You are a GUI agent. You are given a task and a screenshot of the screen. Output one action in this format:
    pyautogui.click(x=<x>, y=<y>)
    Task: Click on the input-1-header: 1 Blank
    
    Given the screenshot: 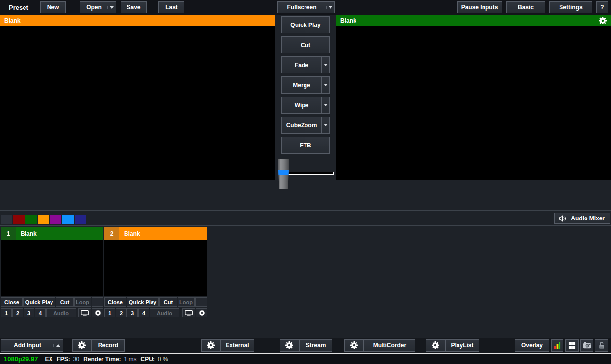 What is the action you would take?
    pyautogui.click(x=52, y=233)
    